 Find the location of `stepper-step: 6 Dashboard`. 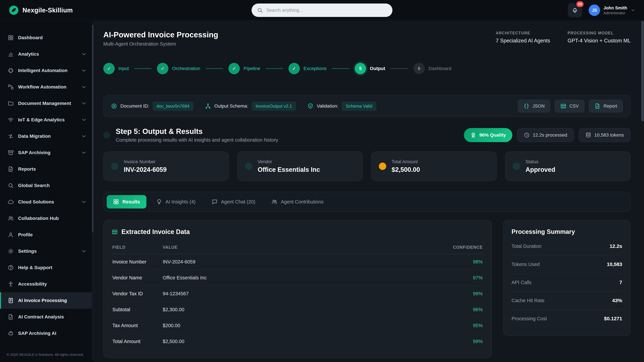

stepper-step: 6 Dashboard is located at coordinates (432, 68).